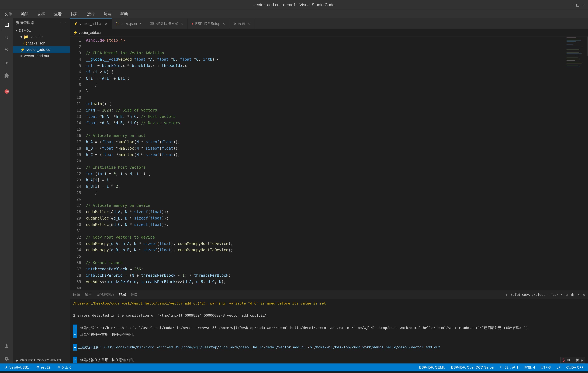 The width and height of the screenshot is (588, 373). What do you see at coordinates (326, 85) in the screenshot?
I see `code-line-8: }` at bounding box center [326, 85].